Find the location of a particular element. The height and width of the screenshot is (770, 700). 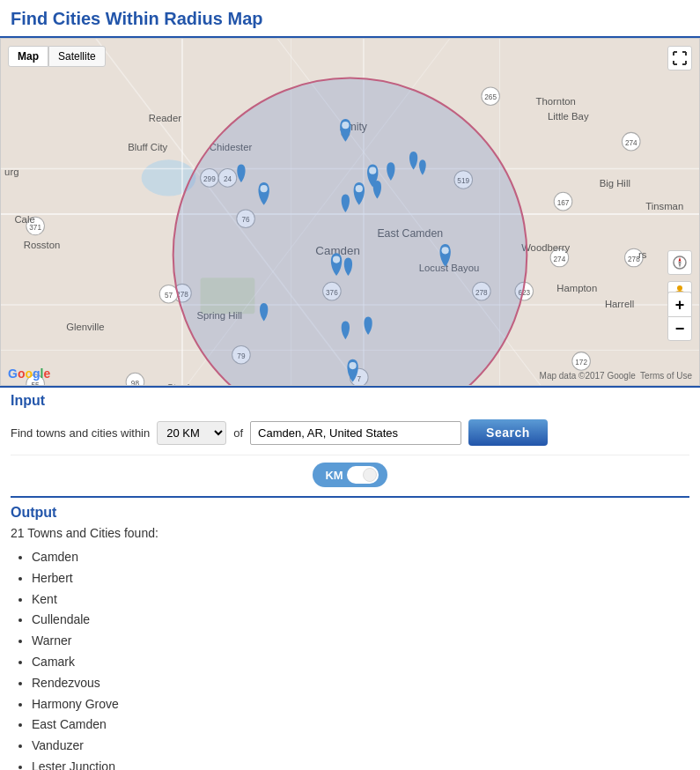

toggle-switch is located at coordinates (363, 475).